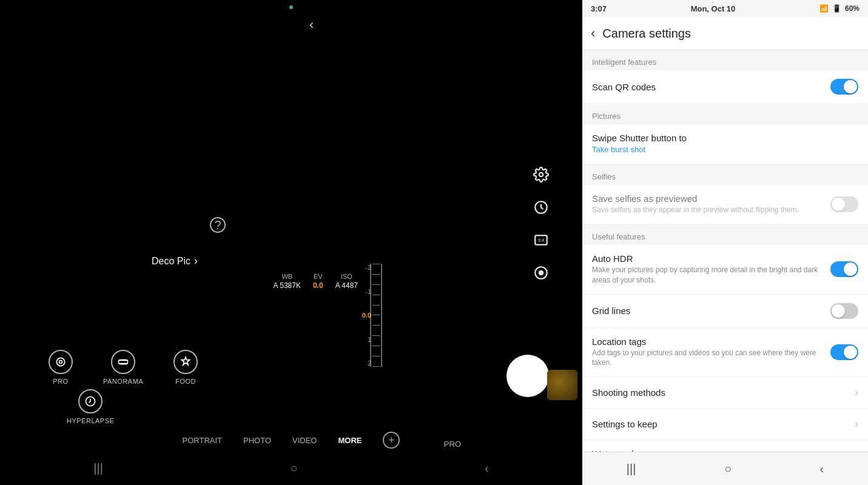  Describe the element at coordinates (287, 276) in the screenshot. I see `wb-label: WB` at that location.